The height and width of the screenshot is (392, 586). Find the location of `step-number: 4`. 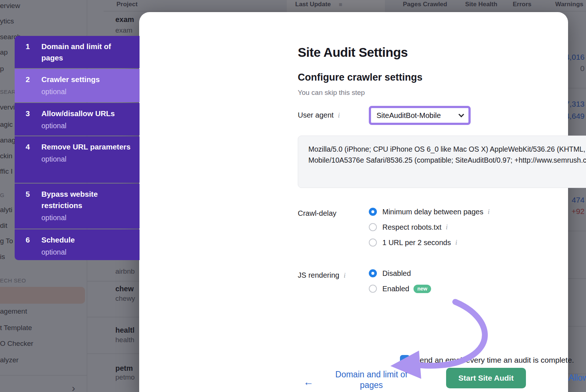

step-number: 4 is located at coordinates (34, 162).